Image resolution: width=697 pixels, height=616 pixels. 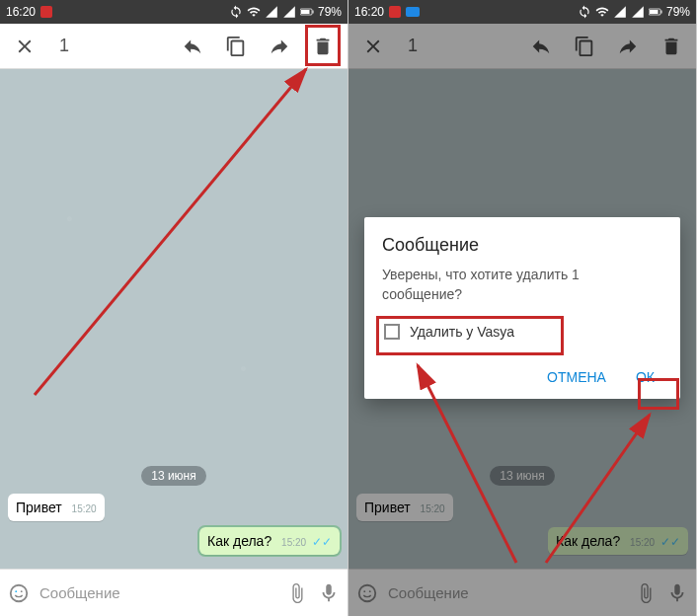 What do you see at coordinates (25, 46) in the screenshot?
I see `close-icon` at bounding box center [25, 46].